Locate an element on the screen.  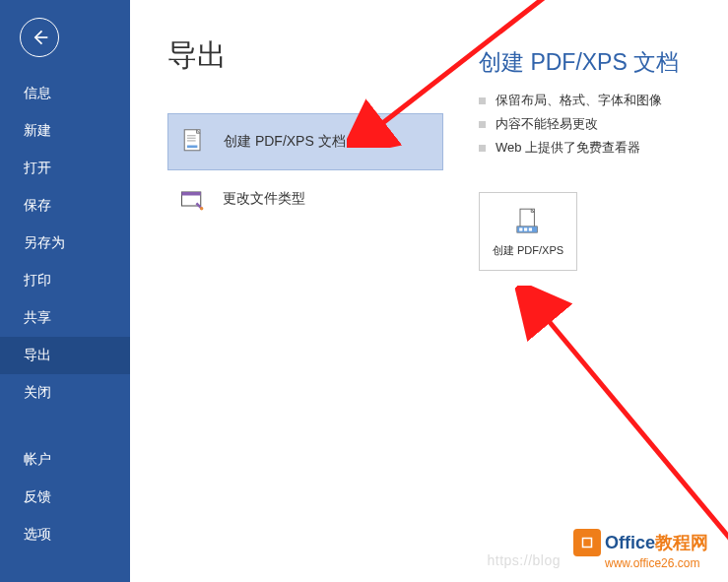
nav-open: 打开 is located at coordinates (65, 168).